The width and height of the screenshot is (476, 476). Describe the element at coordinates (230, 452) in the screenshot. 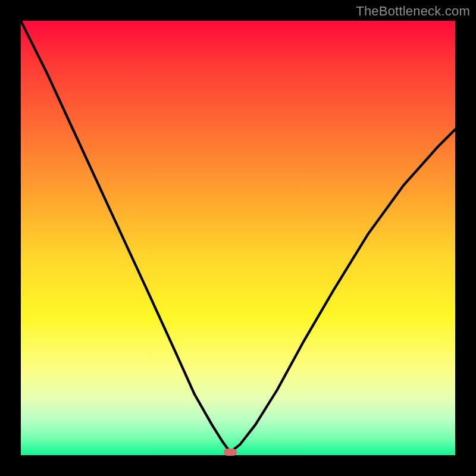

I see `minimum-marker` at that location.